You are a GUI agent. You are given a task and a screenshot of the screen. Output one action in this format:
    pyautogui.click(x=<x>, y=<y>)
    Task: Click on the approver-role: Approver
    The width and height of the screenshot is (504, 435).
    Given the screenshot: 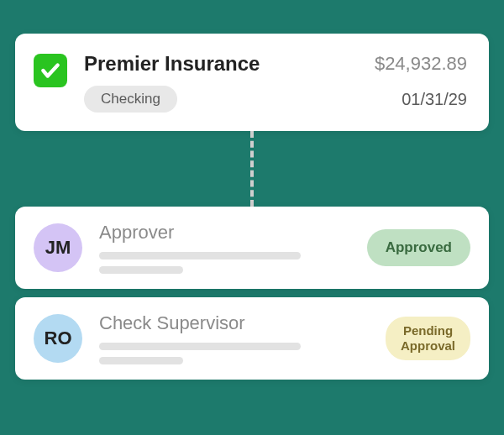 What is the action you would take?
    pyautogui.click(x=225, y=233)
    